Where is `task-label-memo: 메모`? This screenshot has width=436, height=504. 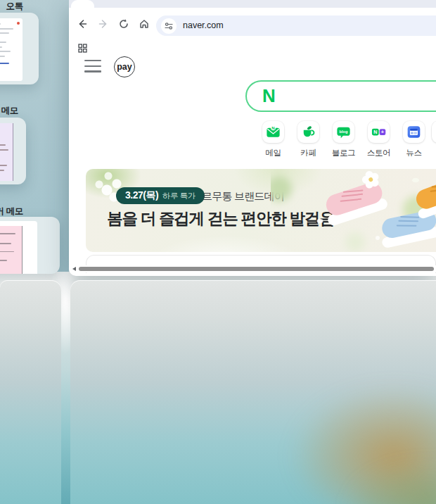 task-label-memo: 메모 is located at coordinates (9, 111).